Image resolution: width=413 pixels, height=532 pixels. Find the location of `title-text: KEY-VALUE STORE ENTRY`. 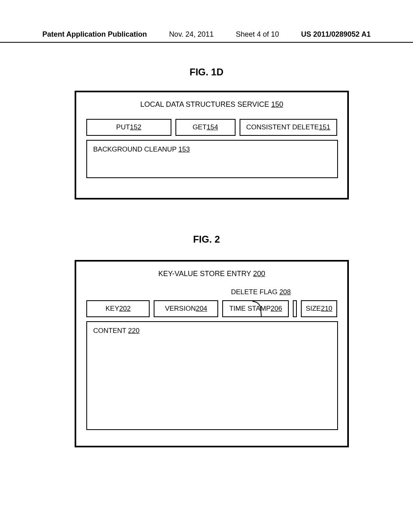

title-text: KEY-VALUE STORE ENTRY is located at coordinates (206, 274).